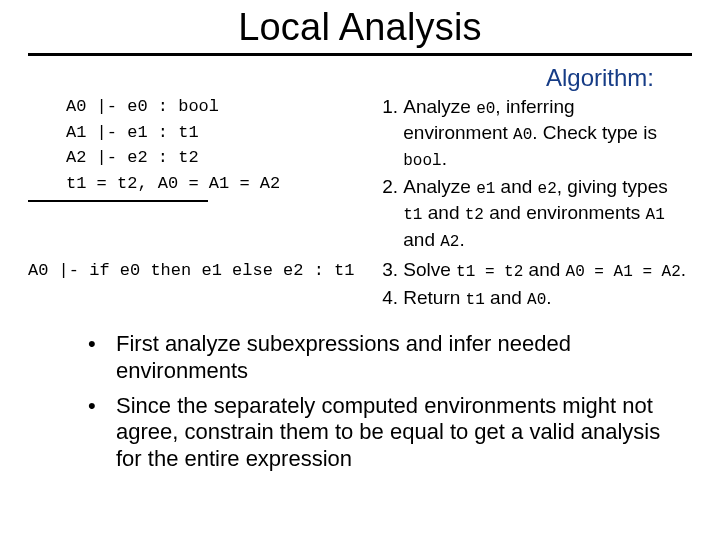  I want to click on premise-2: A1 |- e1 : t1, so click(132, 132).